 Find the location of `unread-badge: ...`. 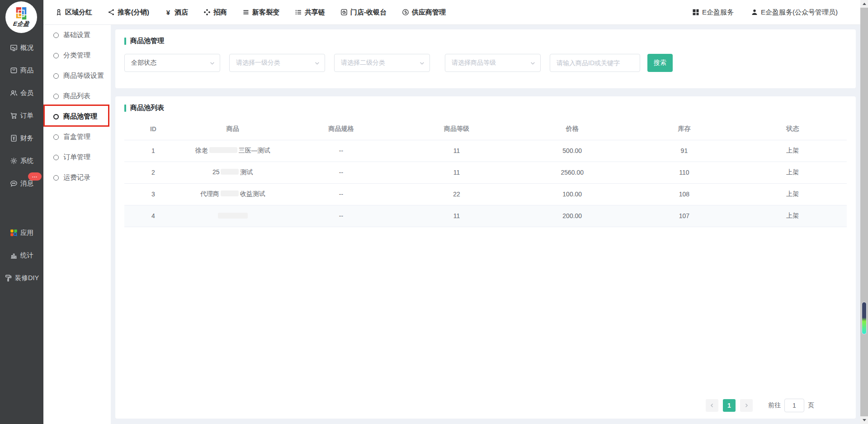

unread-badge: ... is located at coordinates (35, 176).